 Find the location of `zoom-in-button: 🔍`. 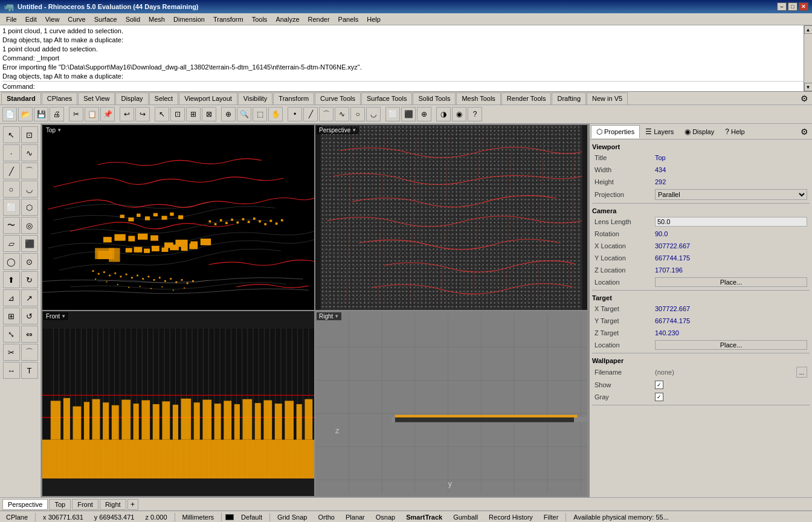

zoom-in-button: 🔍 is located at coordinates (244, 114).